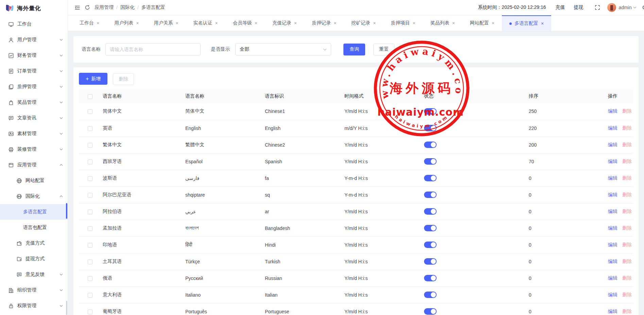 The width and height of the screenshot is (644, 315). I want to click on sidebar-item: 奖品管理, so click(34, 102).